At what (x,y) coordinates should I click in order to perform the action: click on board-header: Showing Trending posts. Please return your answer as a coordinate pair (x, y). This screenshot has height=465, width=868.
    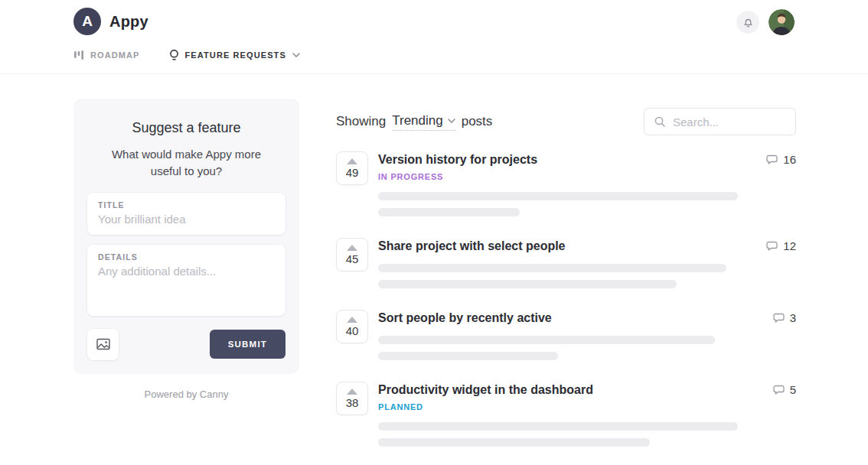
    Looking at the image, I should click on (566, 122).